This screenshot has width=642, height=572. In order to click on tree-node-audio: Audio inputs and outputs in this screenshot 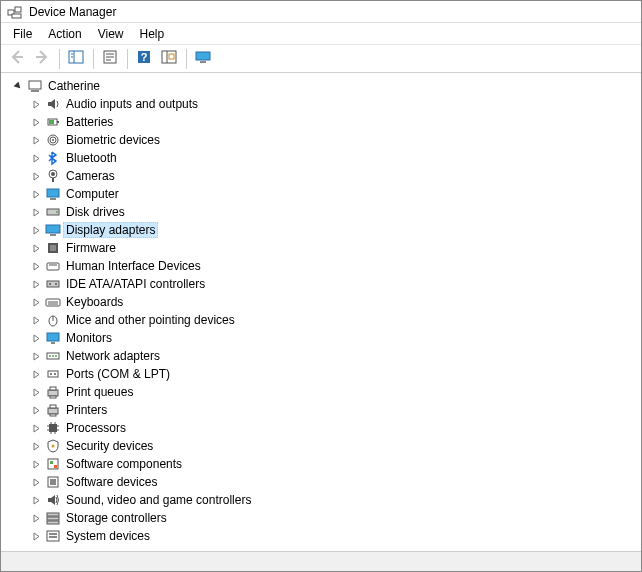, I will do `click(334, 104)`.